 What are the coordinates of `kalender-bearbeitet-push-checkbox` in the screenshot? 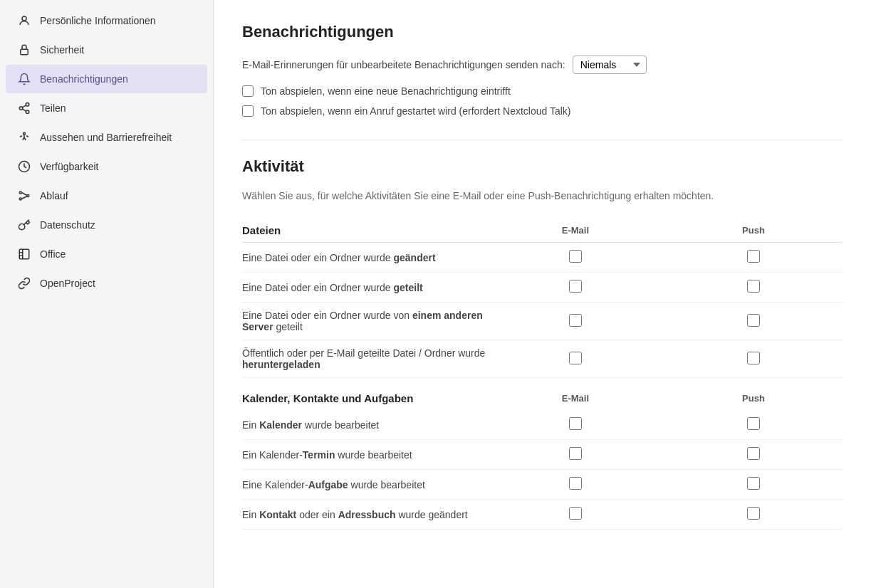 It's located at (753, 424).